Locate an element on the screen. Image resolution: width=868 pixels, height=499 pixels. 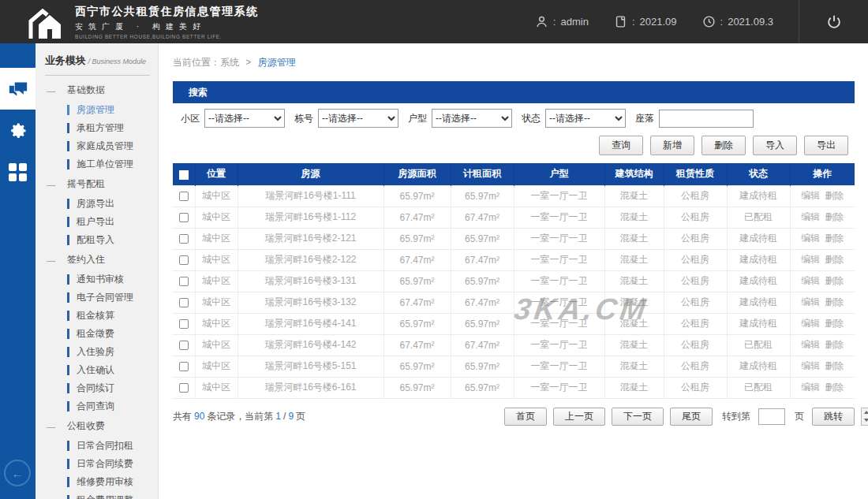
page-button-尾页: 尾页 is located at coordinates (691, 416).